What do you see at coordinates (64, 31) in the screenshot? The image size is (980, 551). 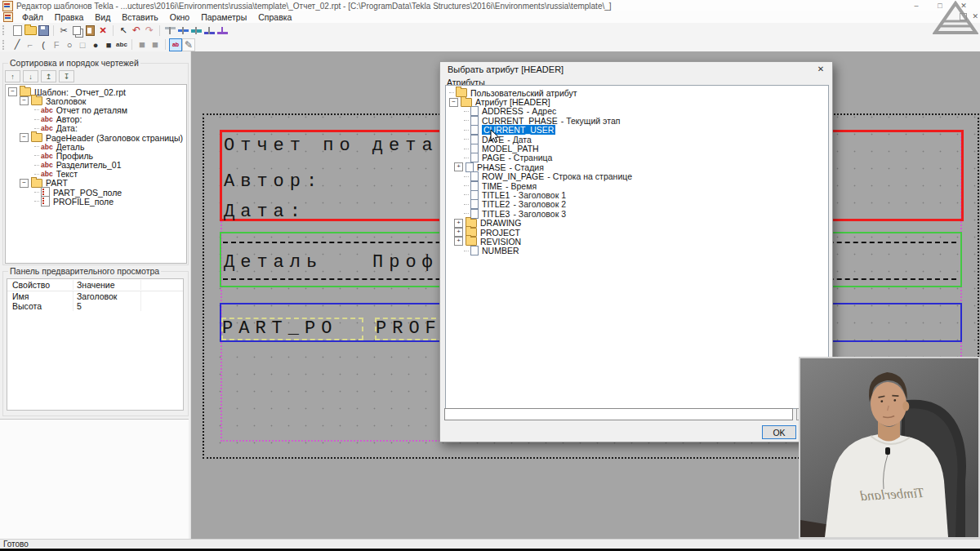 I see `cut-button: ✂` at bounding box center [64, 31].